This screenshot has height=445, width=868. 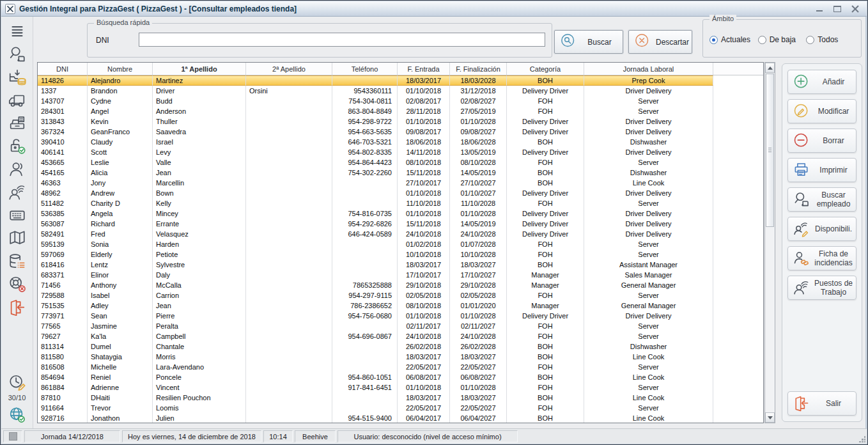 I want to click on minimize-icon, so click(x=819, y=9).